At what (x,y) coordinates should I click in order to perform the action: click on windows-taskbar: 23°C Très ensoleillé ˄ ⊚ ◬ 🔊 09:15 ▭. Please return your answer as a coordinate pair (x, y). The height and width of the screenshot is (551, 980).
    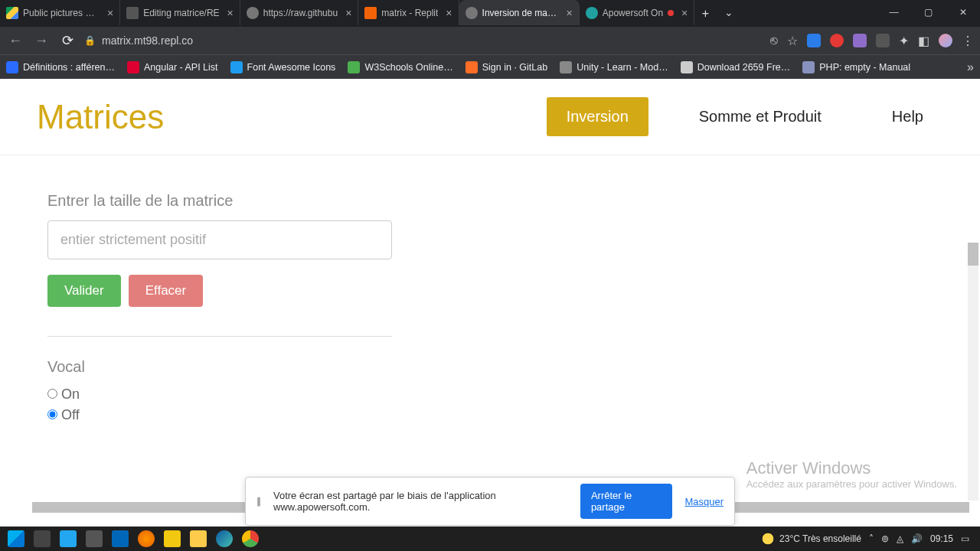
    Looking at the image, I should click on (490, 539).